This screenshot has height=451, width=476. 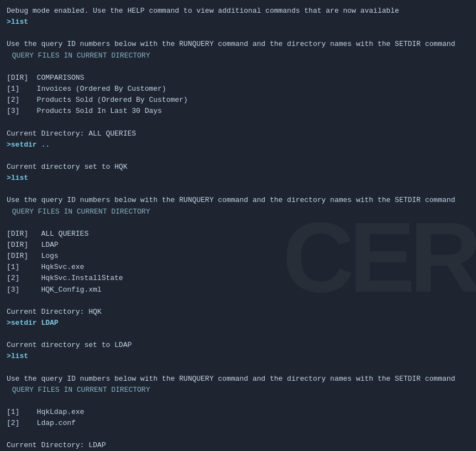 What do you see at coordinates (238, 445) in the screenshot?
I see `terminal-line: Current Directory: LDAP` at bounding box center [238, 445].